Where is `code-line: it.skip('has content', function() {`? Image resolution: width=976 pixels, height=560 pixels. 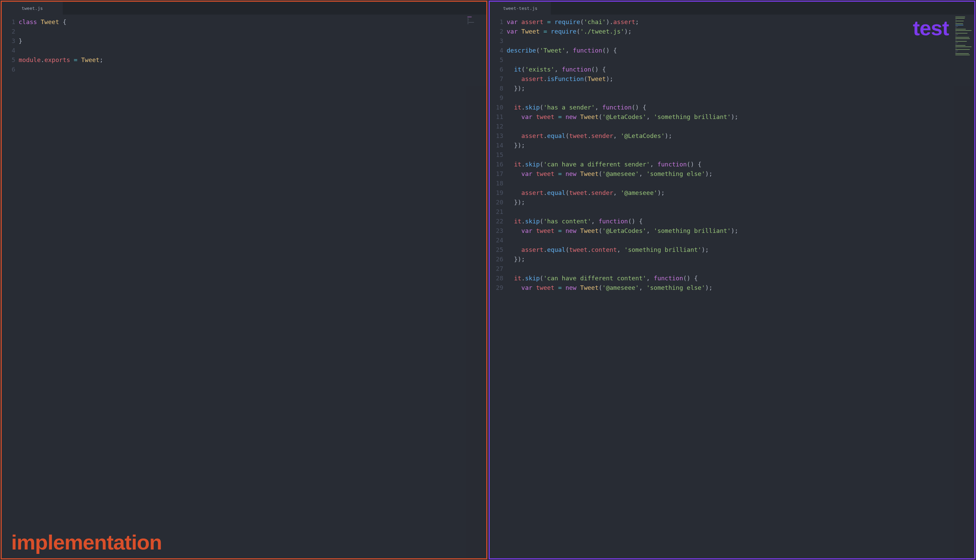
code-line: it.skip('has content', function() { is located at coordinates (730, 222).